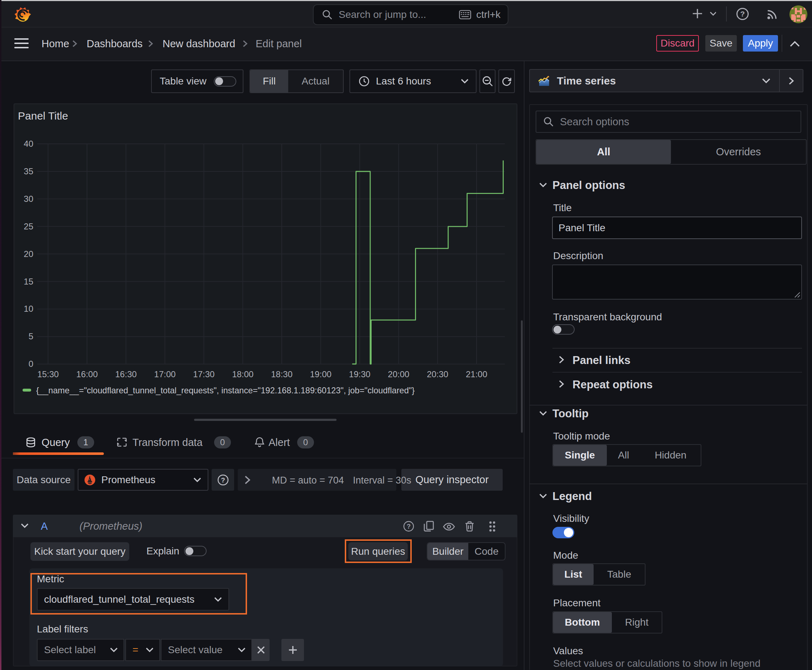 The height and width of the screenshot is (670, 812). Describe the element at coordinates (29, 199) in the screenshot. I see `svg-text: 30` at that location.